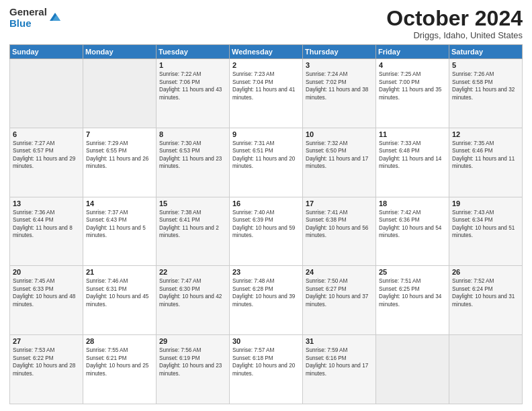  I want to click on calendar-cell: 28Sunrise: 7:55 AM Sunset: 6:21 PM Dayli…, so click(120, 369).